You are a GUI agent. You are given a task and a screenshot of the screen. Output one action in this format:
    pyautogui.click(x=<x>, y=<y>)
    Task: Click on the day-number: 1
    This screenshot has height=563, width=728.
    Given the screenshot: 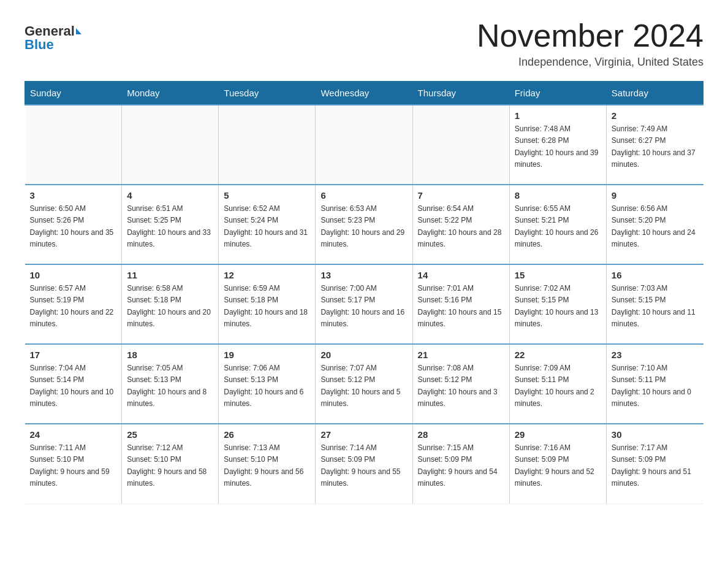 What is the action you would take?
    pyautogui.click(x=558, y=115)
    